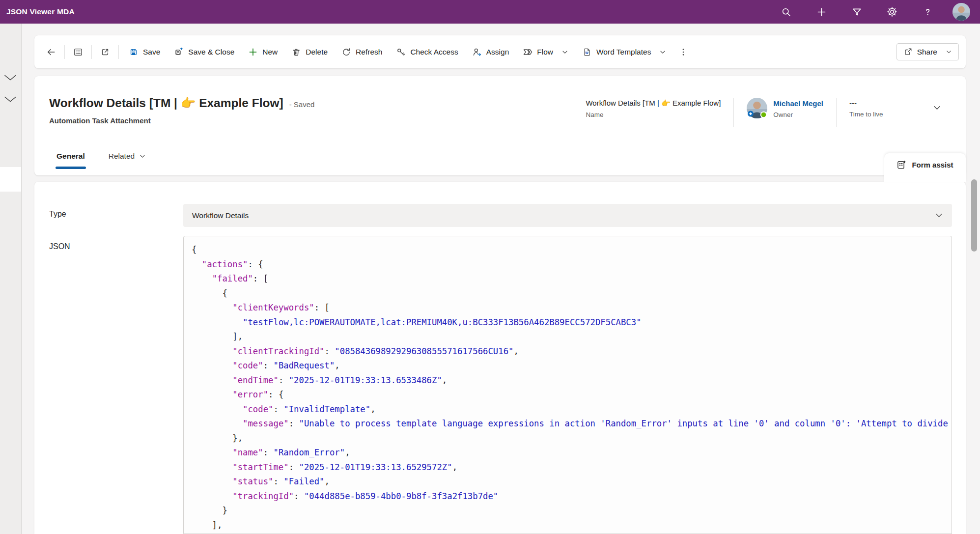 This screenshot has width=980, height=534. I want to click on refresh-label: Refresh, so click(369, 52).